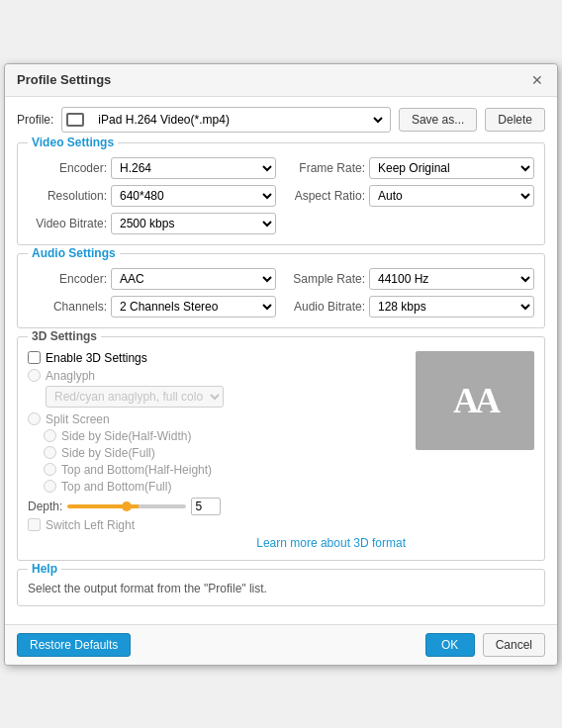 This screenshot has width=562, height=728. What do you see at coordinates (127, 506) in the screenshot?
I see `depth-slider` at bounding box center [127, 506].